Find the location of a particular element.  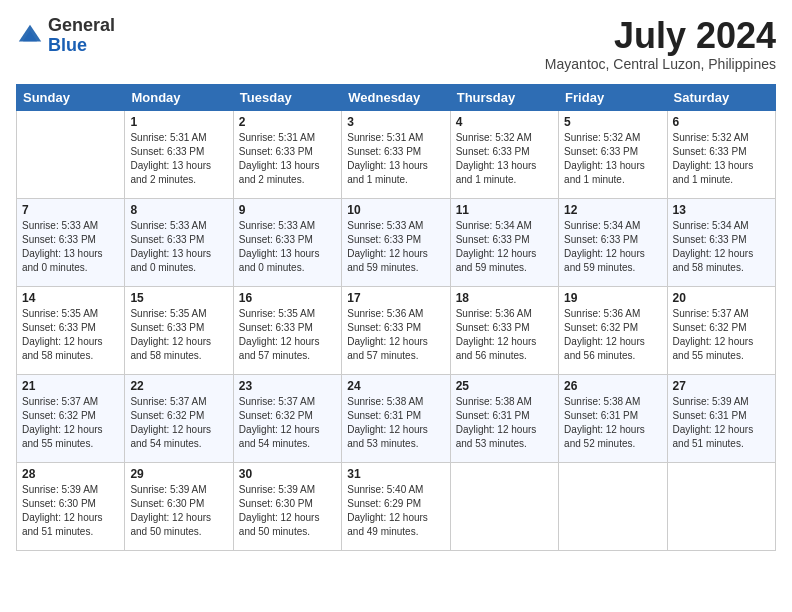

day-info: Sunrise: 5:38 AM Sunset: 6:31 PM Dayligh… is located at coordinates (612, 423).